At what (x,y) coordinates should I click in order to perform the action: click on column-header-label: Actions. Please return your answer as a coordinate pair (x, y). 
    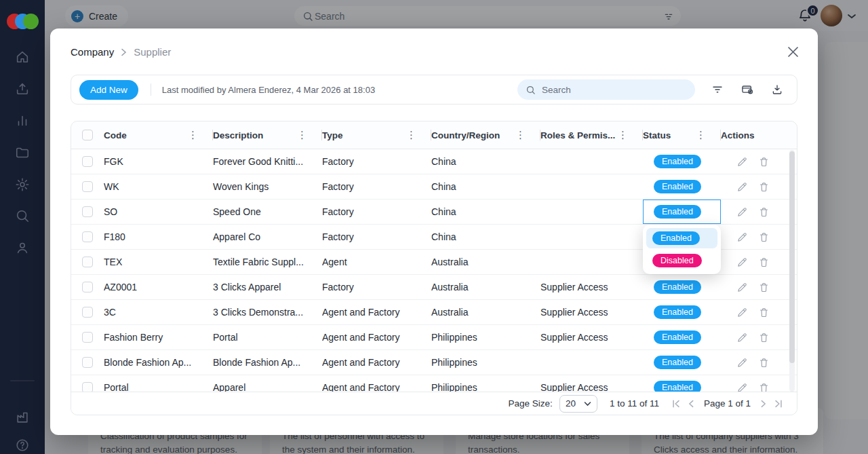
    Looking at the image, I should click on (738, 136).